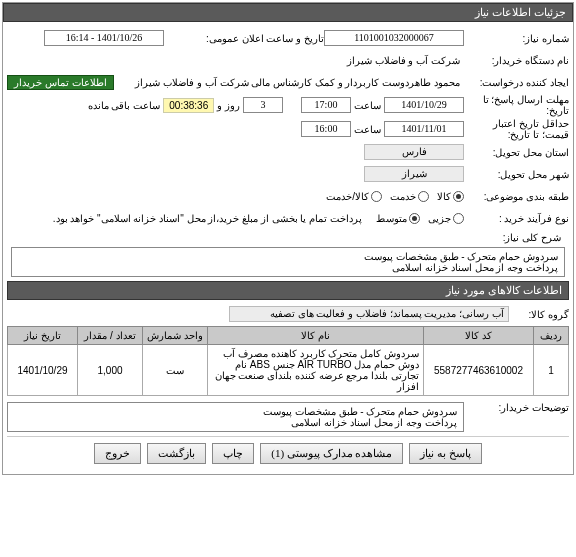 The width and height of the screenshot is (576, 557). What do you see at coordinates (236, 417) in the screenshot?
I see `buyer-notes-box: سردوش حمام متحرک - طبق مشخصات پیوست پردا…` at bounding box center [236, 417].